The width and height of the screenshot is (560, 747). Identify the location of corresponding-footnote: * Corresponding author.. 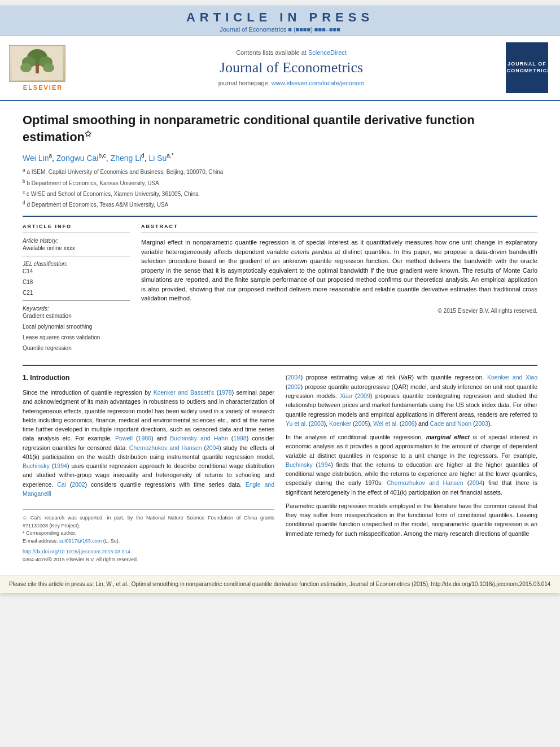
(148, 534).